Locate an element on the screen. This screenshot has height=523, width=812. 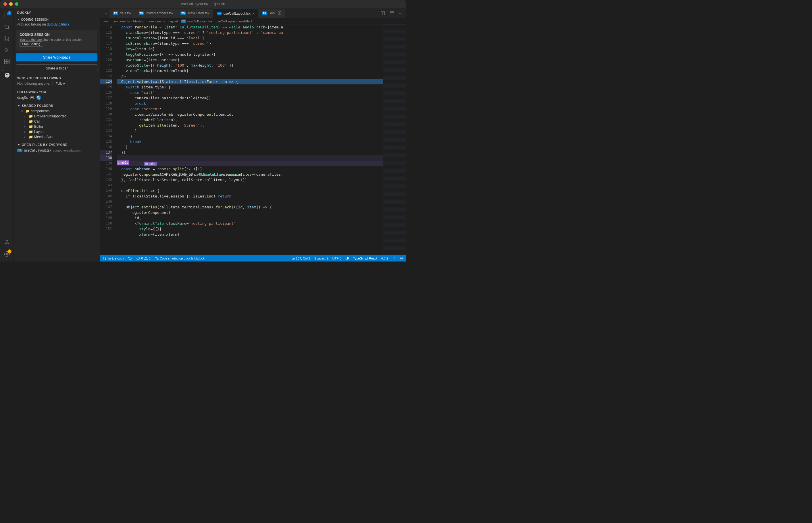
follower-name: drag0s is located at coordinates (22, 97).